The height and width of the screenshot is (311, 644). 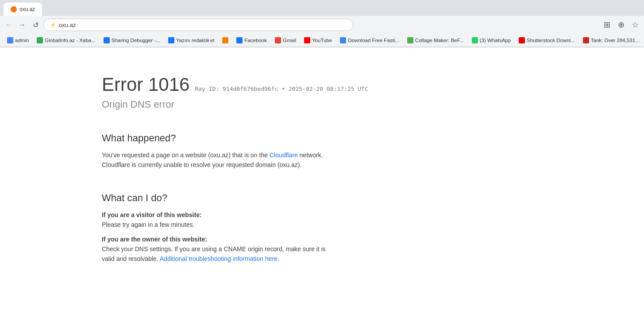 I want to click on owner-body: Check your DNS settings. If you are usin…, so click(x=215, y=254).